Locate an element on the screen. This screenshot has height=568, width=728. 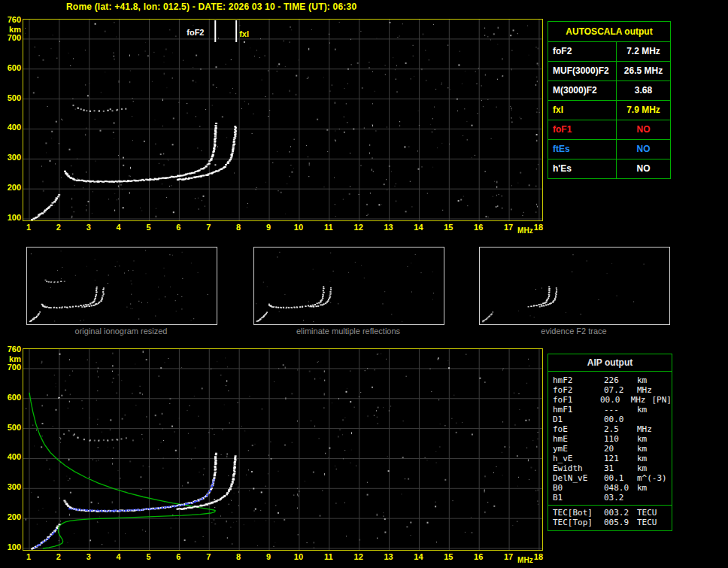
thumbnail-original-ionogram-image is located at coordinates (121, 285).